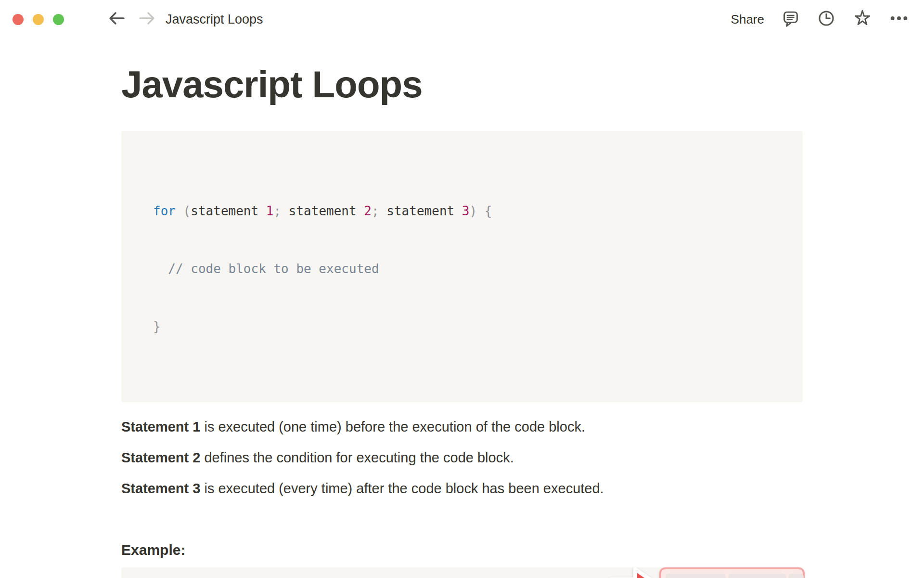 This screenshot has width=924, height=578. Describe the element at coordinates (826, 19) in the screenshot. I see `clock-icon` at that location.